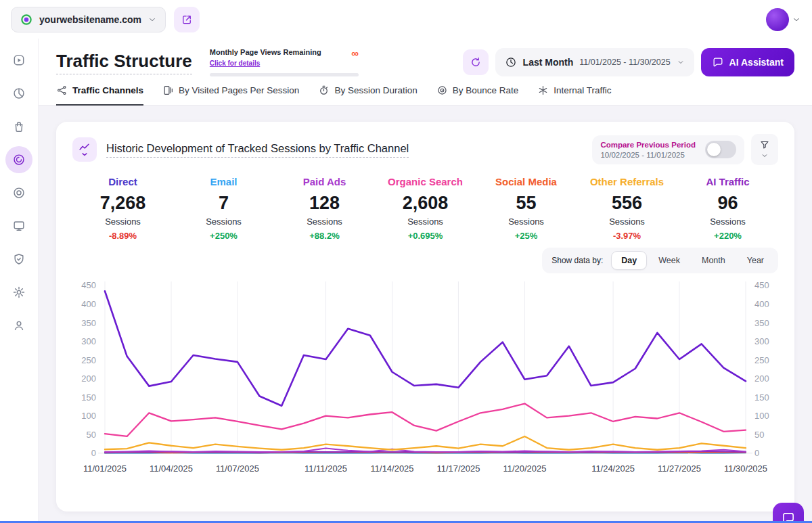 This screenshot has width=812, height=523. I want to click on site-logo-icon, so click(26, 20).